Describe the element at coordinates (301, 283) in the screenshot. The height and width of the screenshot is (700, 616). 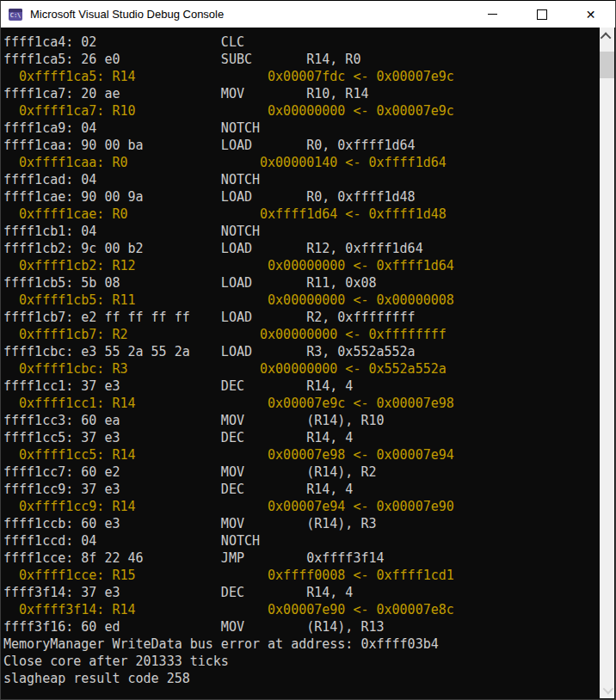
I see `console-line-instruction: ffff1cb5: 5b 08 LOAD R11, 0x08` at that location.